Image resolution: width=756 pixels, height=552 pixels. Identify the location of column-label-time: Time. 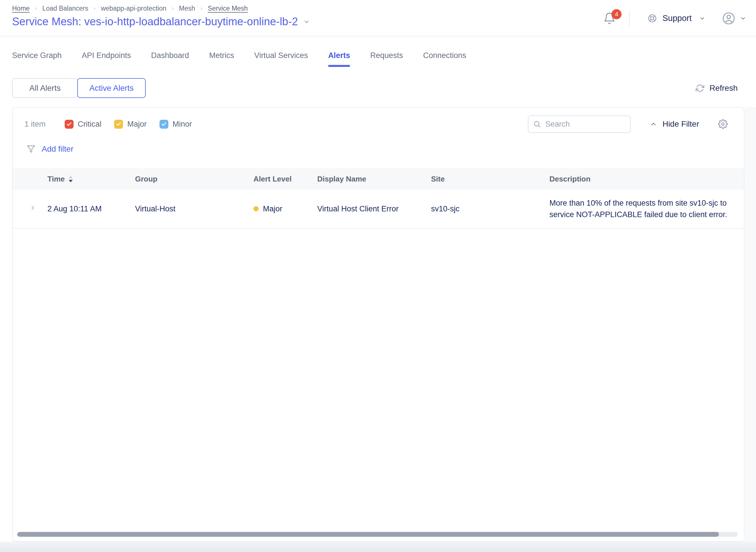
(56, 179).